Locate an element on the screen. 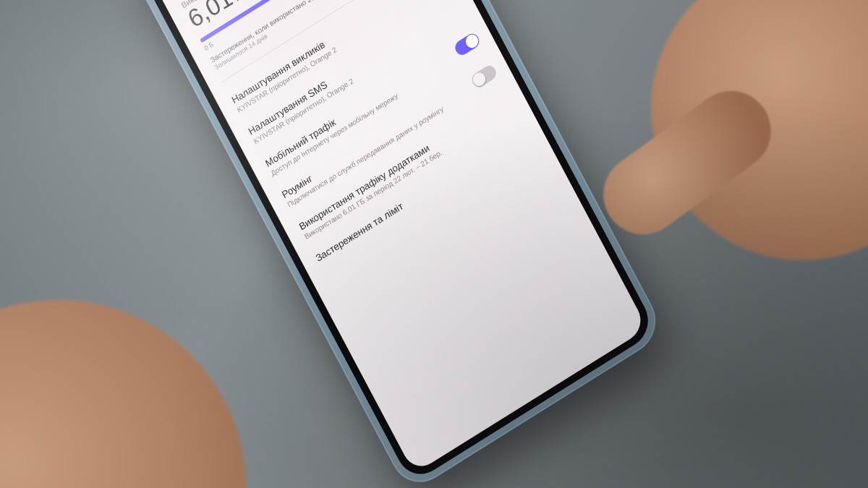  row-title: Використання трафіку додатками is located at coordinates (390, 171).